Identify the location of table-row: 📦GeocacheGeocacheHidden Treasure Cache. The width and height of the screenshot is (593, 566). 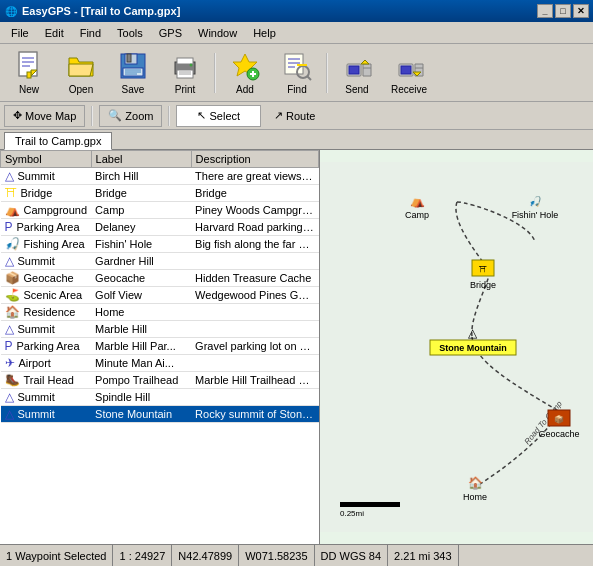
(160, 278).